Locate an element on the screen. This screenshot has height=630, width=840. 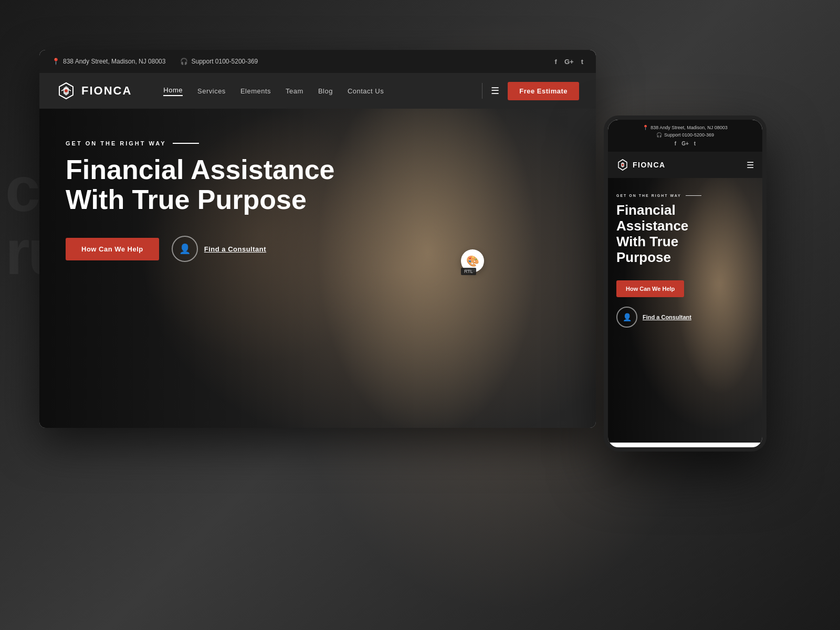
mobile-twitter-icon: t is located at coordinates (695, 144).